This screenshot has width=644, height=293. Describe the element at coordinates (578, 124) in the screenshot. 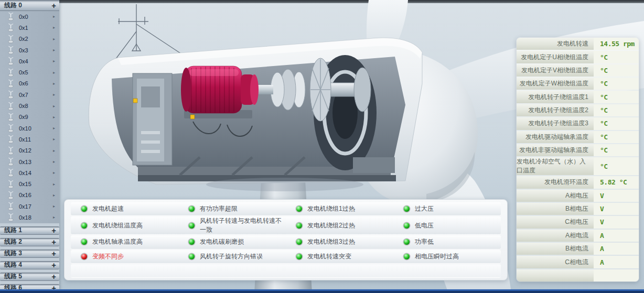

I see `data-row: 发电机转子绕组温度3°C` at that location.